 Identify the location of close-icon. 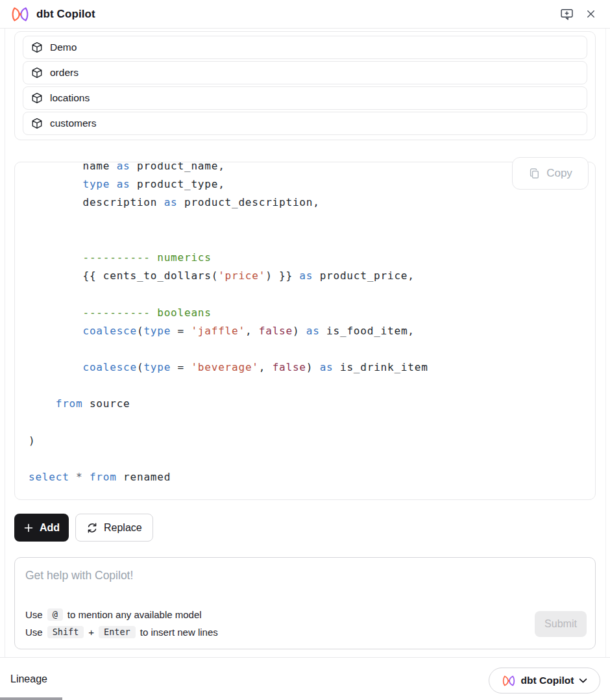
(591, 14).